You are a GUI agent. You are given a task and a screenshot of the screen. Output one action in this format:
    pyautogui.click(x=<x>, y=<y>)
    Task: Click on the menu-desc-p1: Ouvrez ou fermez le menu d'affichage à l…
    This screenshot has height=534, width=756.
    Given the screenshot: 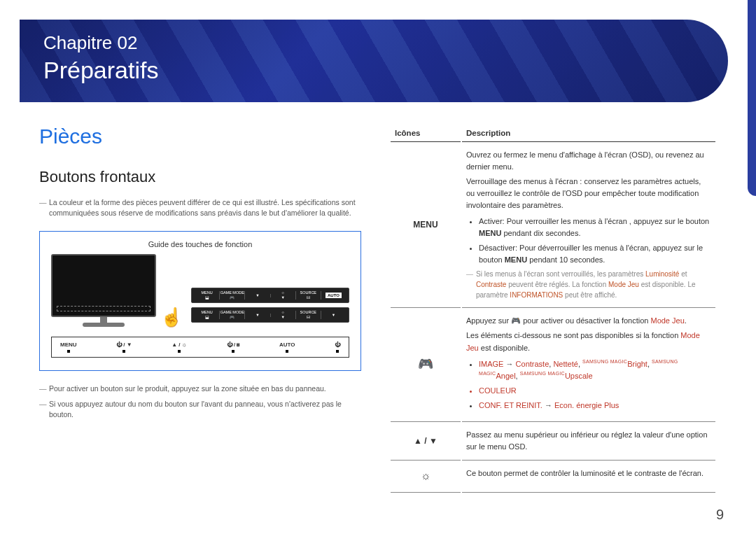 What is the action you would take?
    pyautogui.click(x=589, y=161)
    